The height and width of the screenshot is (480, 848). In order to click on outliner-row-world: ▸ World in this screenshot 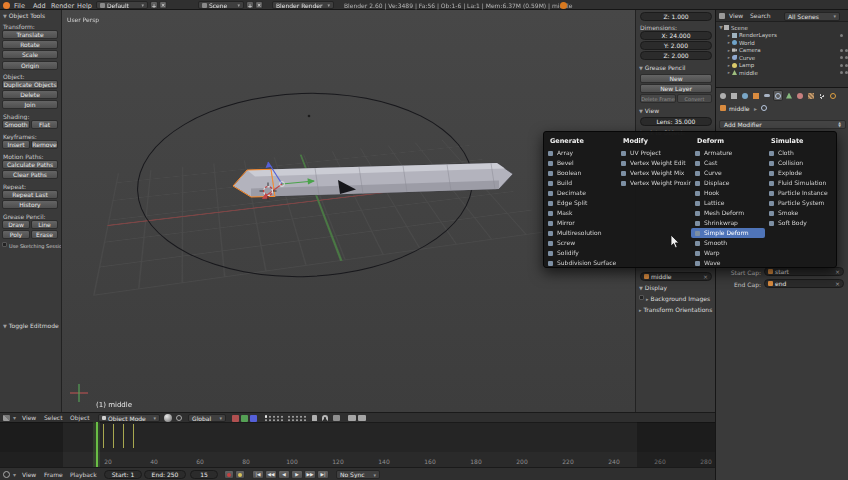, I will do `click(782, 42)`.